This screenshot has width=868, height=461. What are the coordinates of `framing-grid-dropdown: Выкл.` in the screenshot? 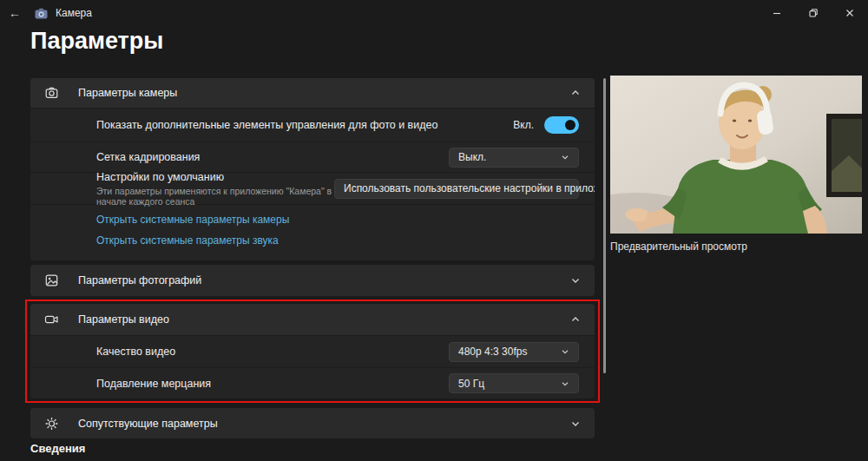 It's located at (514, 158).